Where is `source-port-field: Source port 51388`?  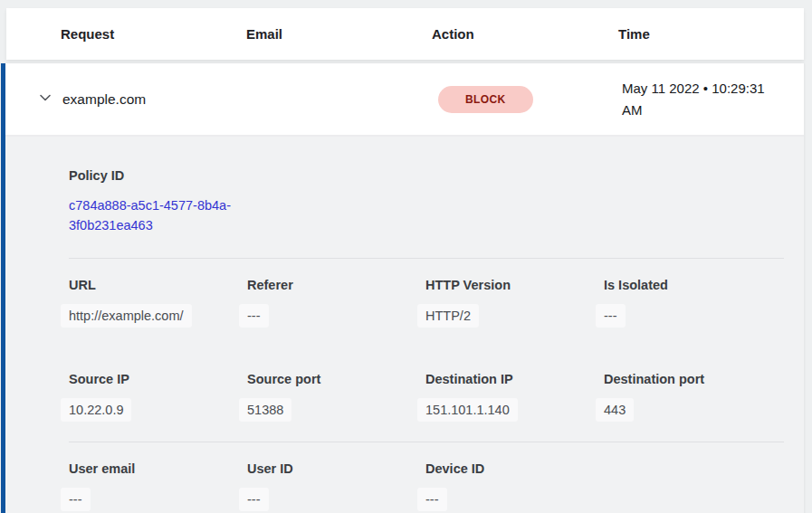
source-port-field: Source port 51388 is located at coordinates (337, 397).